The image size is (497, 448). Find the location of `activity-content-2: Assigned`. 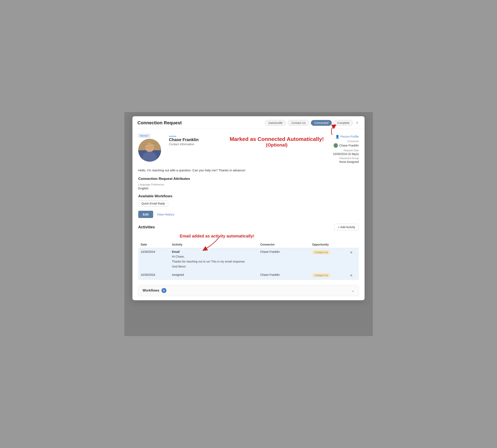

activity-content-2: Assigned is located at coordinates (214, 275).